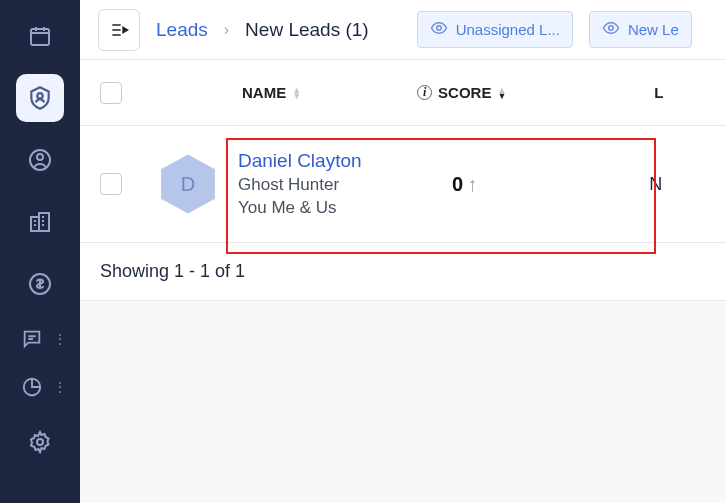  I want to click on score-value: 0, so click(458, 184).